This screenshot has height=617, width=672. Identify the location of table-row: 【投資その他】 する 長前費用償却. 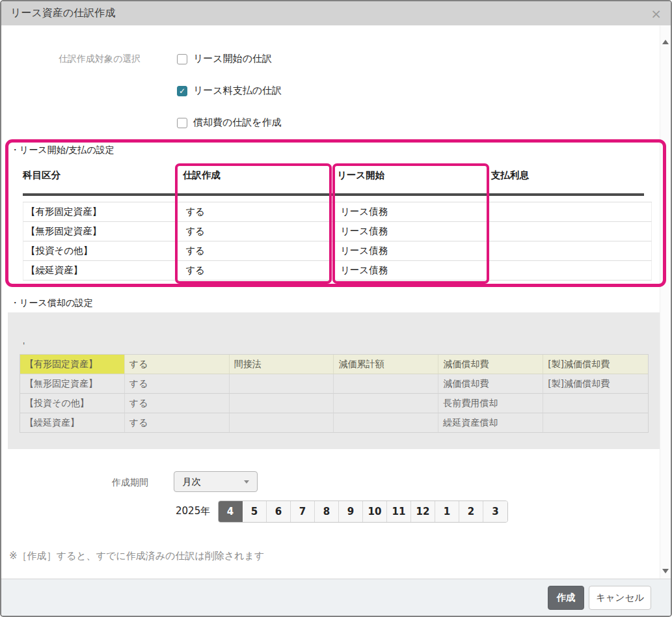
(334, 404).